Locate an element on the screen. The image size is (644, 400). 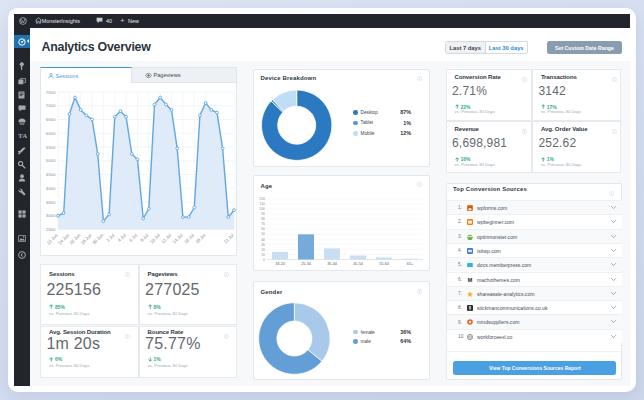
svg-text: 0 is located at coordinates (264, 259).